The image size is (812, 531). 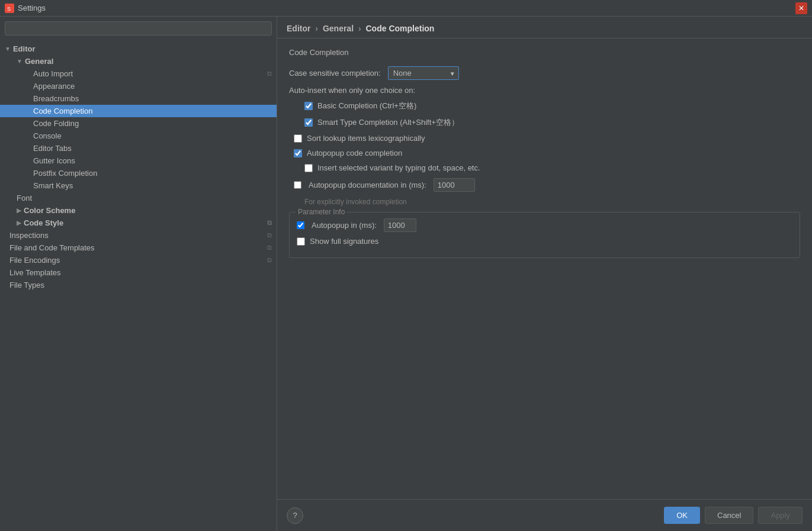 I want to click on autopopup-checkbox, so click(x=298, y=153).